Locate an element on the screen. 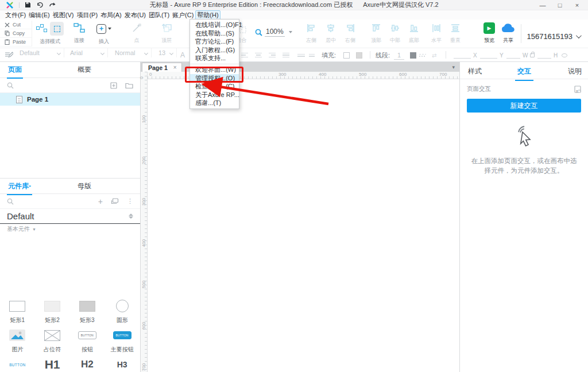 Image resolution: width=588 pixels, height=372 pixels. menu-view: 视图(V) is located at coordinates (63, 15).